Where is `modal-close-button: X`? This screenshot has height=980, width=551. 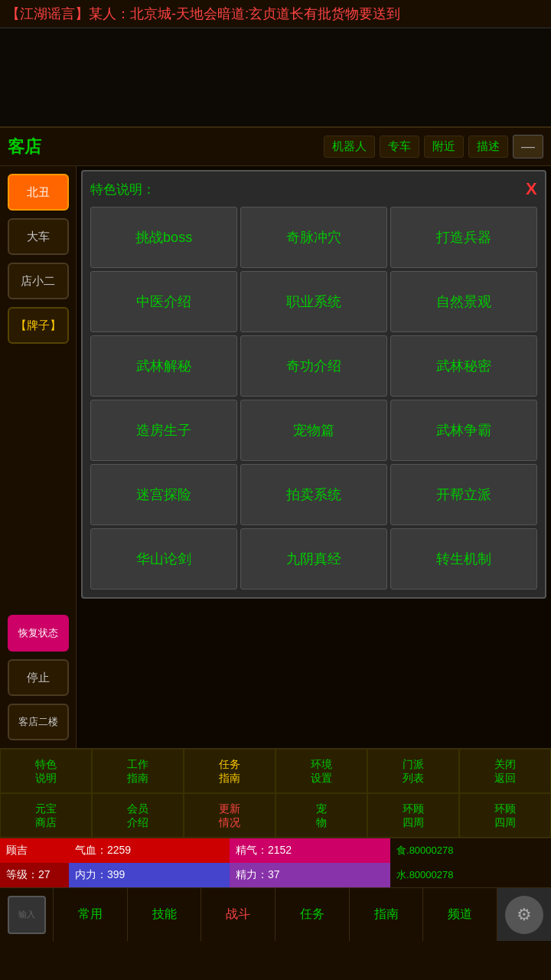
modal-close-button: X is located at coordinates (531, 189).